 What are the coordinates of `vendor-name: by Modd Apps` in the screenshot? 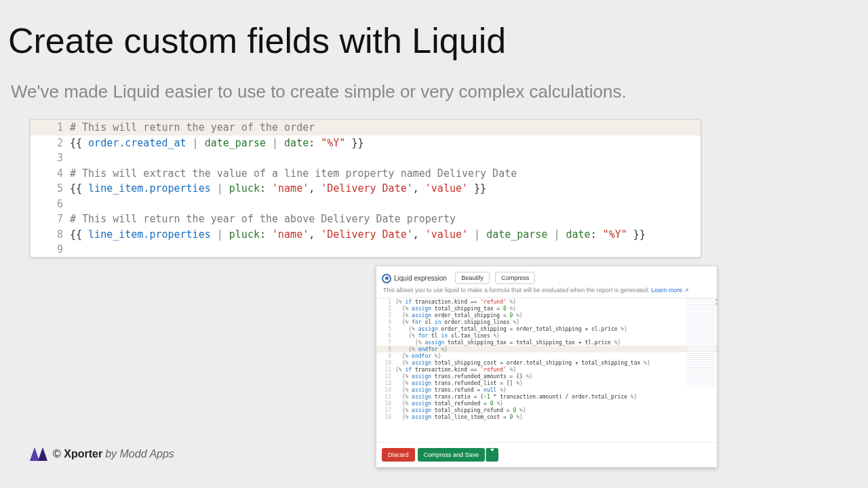 It's located at (140, 454).